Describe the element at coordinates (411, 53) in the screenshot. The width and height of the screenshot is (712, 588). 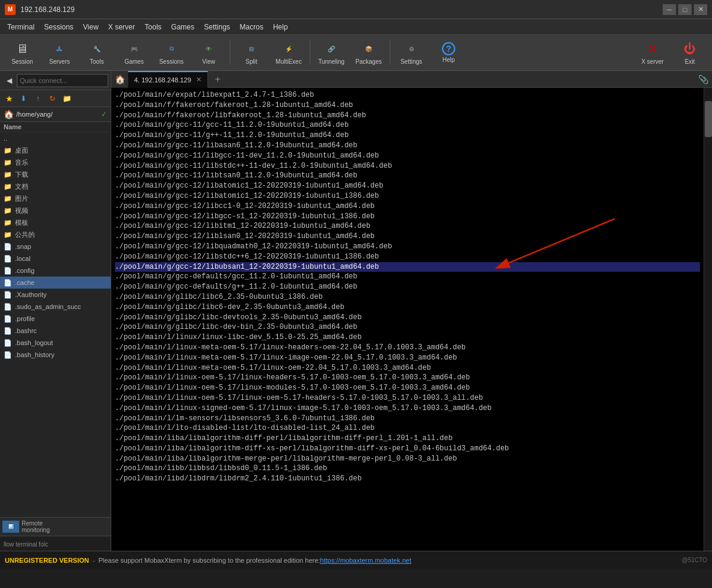
I see `settings-button: ⚙ Settings` at that location.